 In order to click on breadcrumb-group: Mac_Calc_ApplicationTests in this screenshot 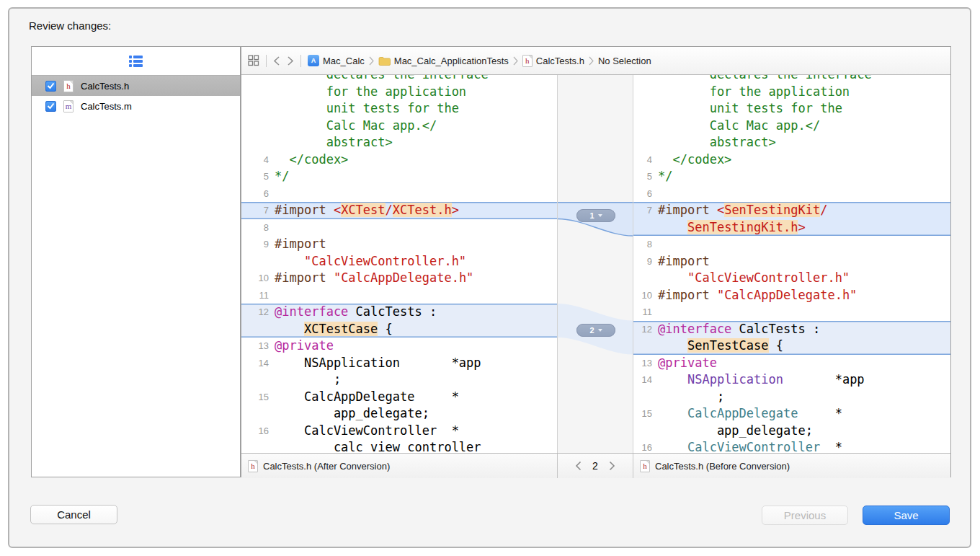, I will do `click(444, 61)`.